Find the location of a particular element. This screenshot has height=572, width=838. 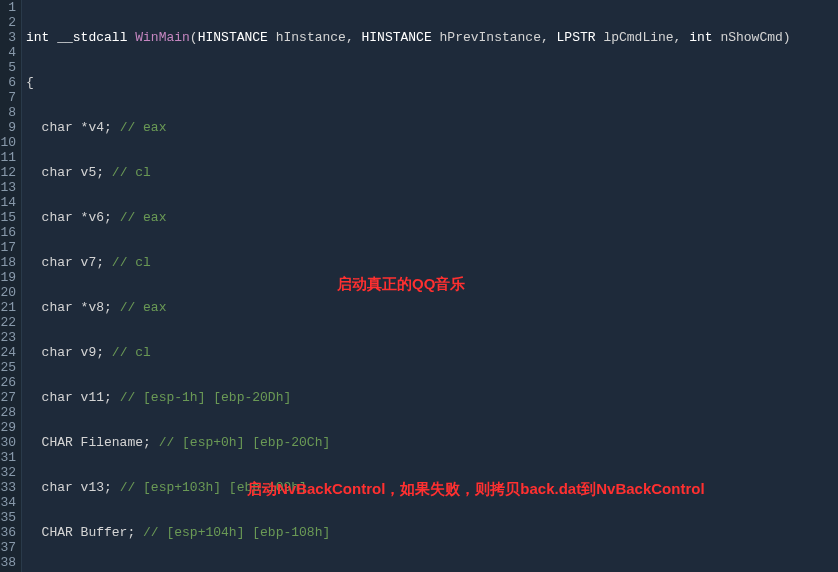

line-number: 13 is located at coordinates (8, 188).